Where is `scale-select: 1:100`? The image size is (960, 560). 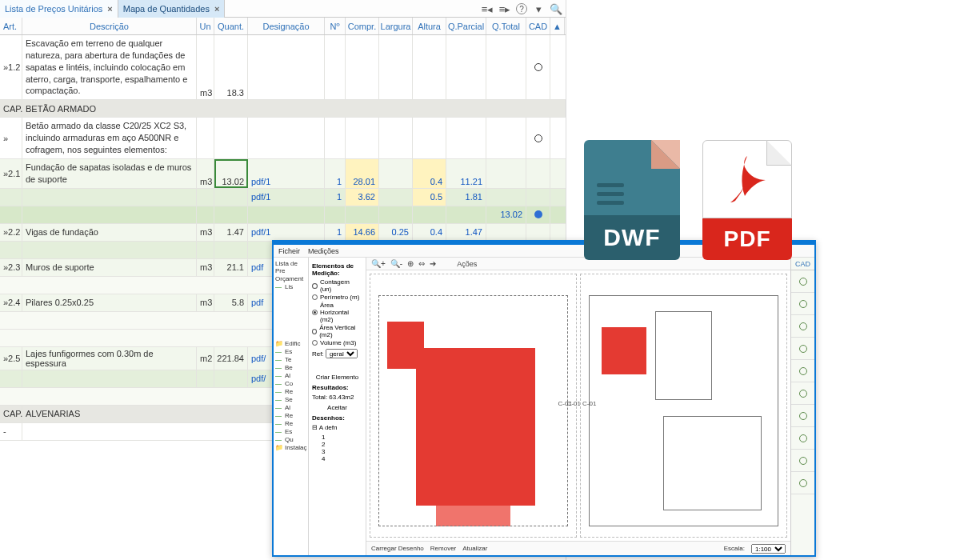
scale-select: 1:100 is located at coordinates (768, 549).